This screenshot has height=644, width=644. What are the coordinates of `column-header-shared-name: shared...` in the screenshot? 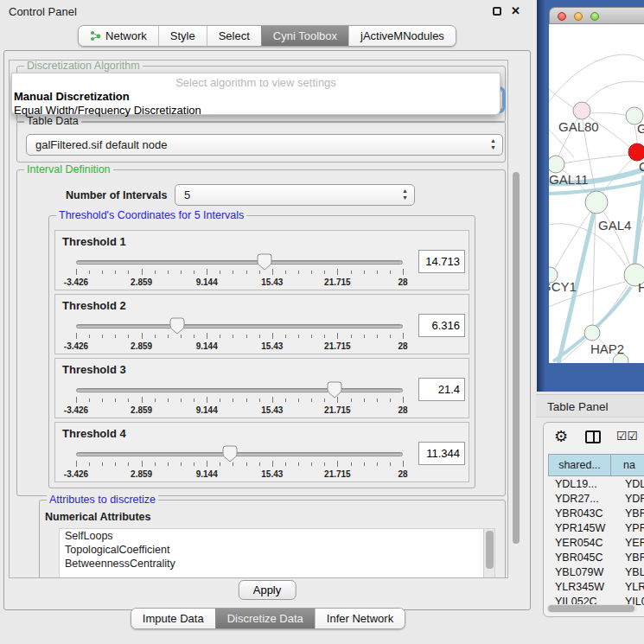 It's located at (579, 465).